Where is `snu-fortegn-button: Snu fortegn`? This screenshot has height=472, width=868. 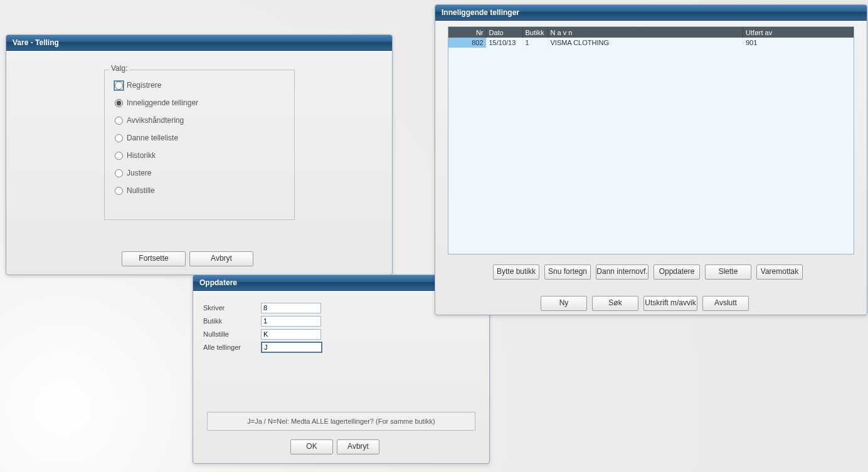 snu-fortegn-button: Snu fortegn is located at coordinates (568, 272).